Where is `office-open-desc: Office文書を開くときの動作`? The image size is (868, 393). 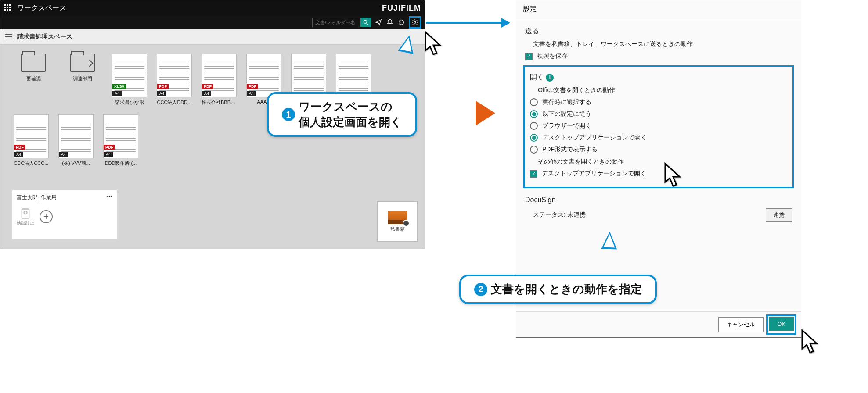
office-open-desc: Office文書を開くときの動作 is located at coordinates (663, 90).